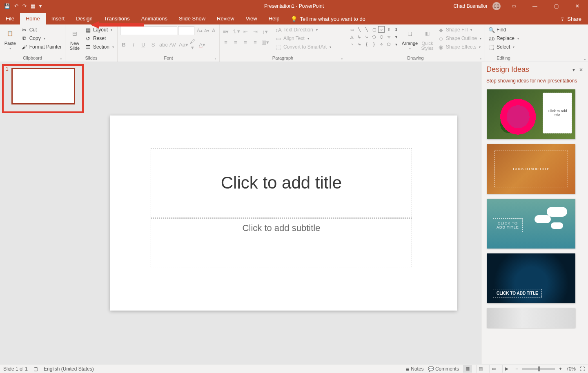 The image size is (588, 373). I want to click on copy-button: ⧉Copy, so click(42, 38).